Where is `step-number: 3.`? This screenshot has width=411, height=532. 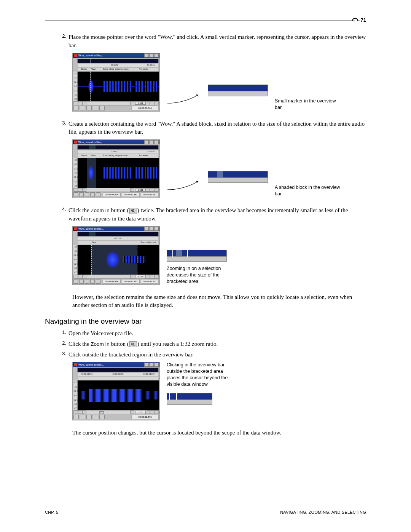 step-number: 3. is located at coordinates (62, 355).